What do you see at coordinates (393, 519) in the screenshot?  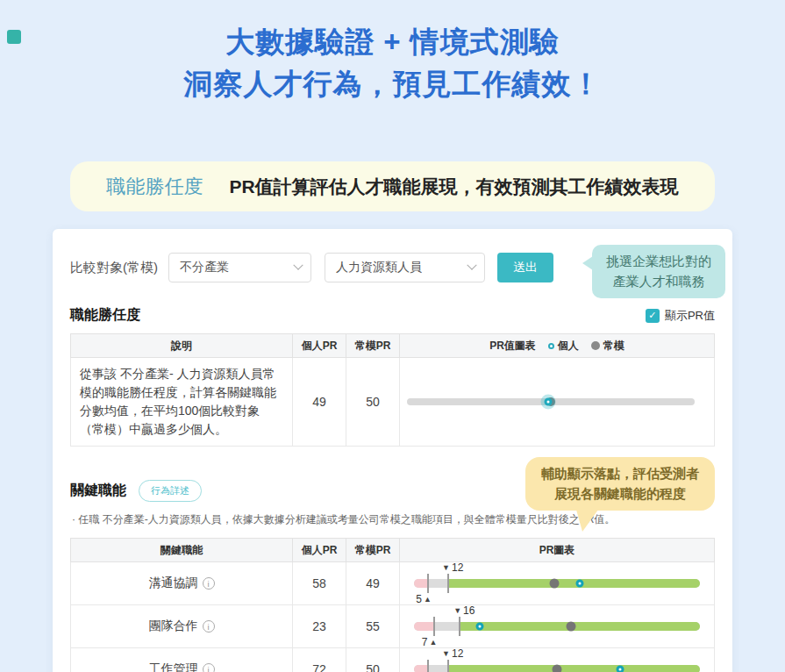 I see `norm-note: · 任職 不分產業-人力資源類人員，依據大數據分析建議或考量公司常模之職能項目，…` at bounding box center [393, 519].